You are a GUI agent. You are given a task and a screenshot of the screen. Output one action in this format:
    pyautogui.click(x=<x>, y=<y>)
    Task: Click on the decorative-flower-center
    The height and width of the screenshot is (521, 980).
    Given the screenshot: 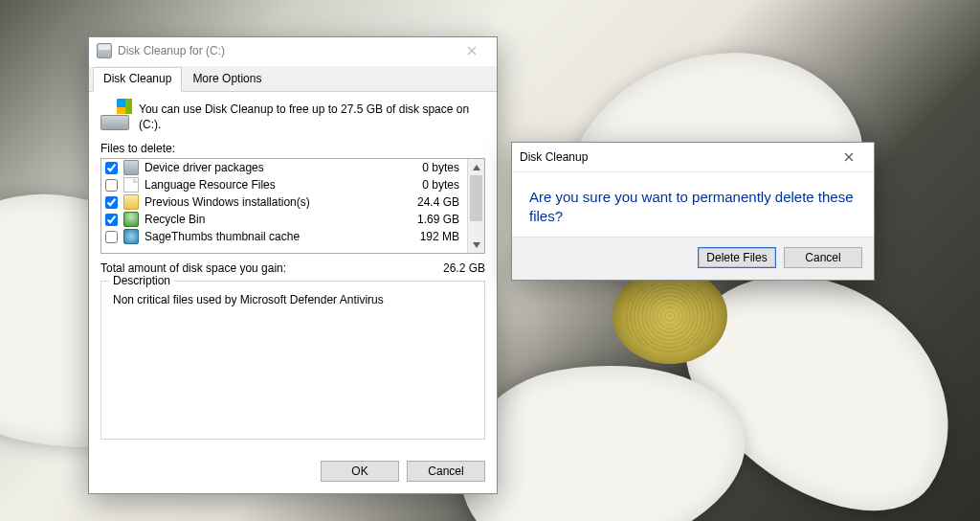 What is the action you would take?
    pyautogui.click(x=670, y=316)
    